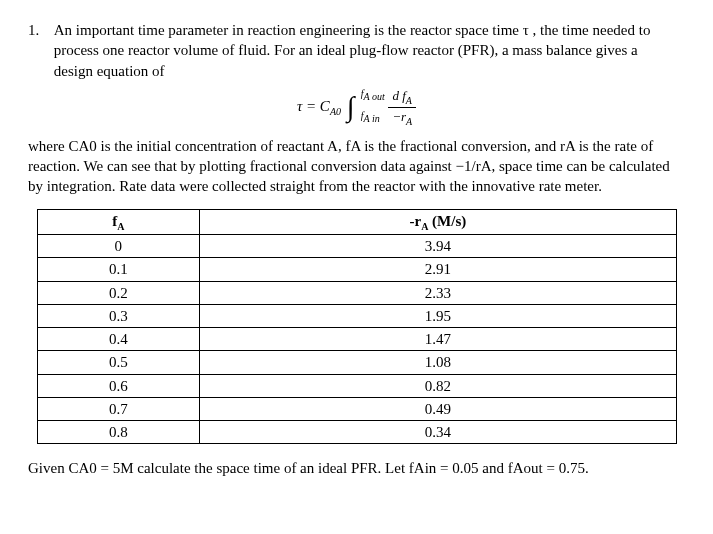  Describe the element at coordinates (356, 340) in the screenshot. I see `table-row: 0.41.47` at that location.